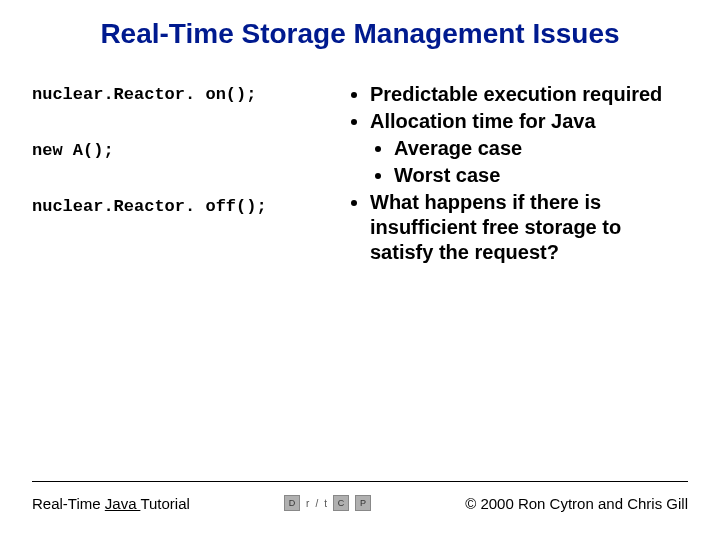 The width and height of the screenshot is (720, 540). What do you see at coordinates (529, 162) in the screenshot?
I see `sub-bullet-list: Average case Worst case` at bounding box center [529, 162].